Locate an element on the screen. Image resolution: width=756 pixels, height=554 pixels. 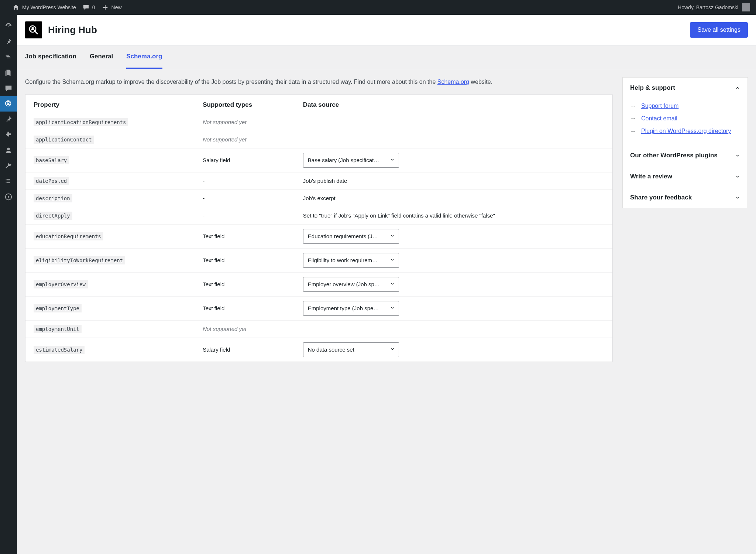
data-source-select: Education requirements (J… is located at coordinates (351, 236).